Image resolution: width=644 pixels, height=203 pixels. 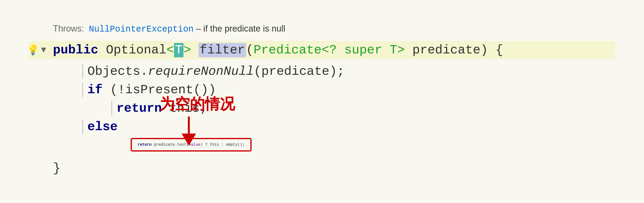 What do you see at coordinates (322, 90) in the screenshot?
I see `if-line: if (!isPresent())` at bounding box center [322, 90].